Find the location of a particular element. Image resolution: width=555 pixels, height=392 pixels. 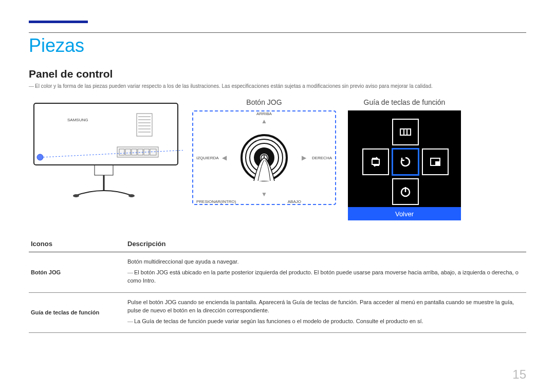

table-row: Botón JOG Botón multidireccional que ayu… is located at coordinates (278, 272).